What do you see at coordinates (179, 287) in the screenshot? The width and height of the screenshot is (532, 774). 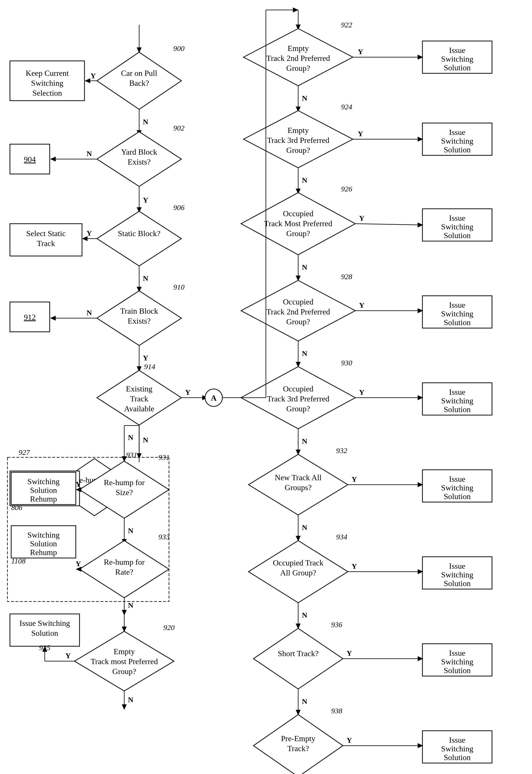 I see `num-910: 910` at bounding box center [179, 287].